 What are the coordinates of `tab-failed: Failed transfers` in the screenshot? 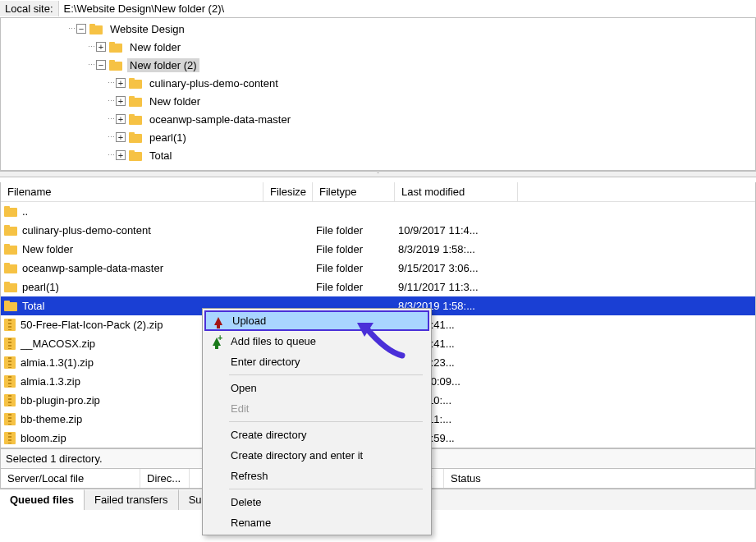 It's located at (131, 499).